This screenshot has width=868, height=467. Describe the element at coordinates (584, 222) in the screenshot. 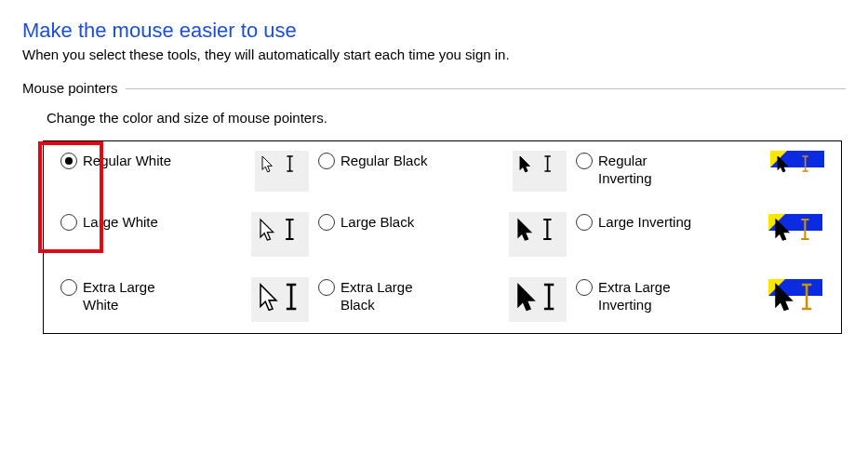

I see `radio-large-invert` at that location.